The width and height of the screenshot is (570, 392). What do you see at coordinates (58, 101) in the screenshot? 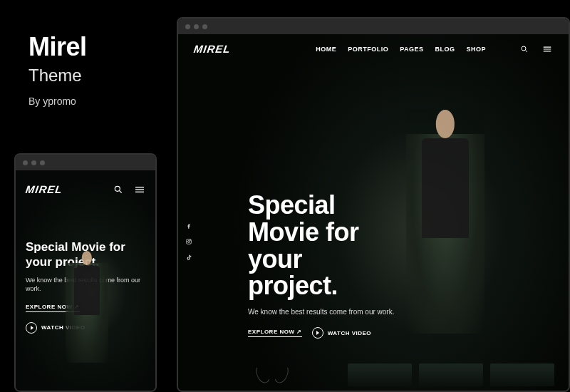
I see `product-author: By ypromo` at bounding box center [58, 101].